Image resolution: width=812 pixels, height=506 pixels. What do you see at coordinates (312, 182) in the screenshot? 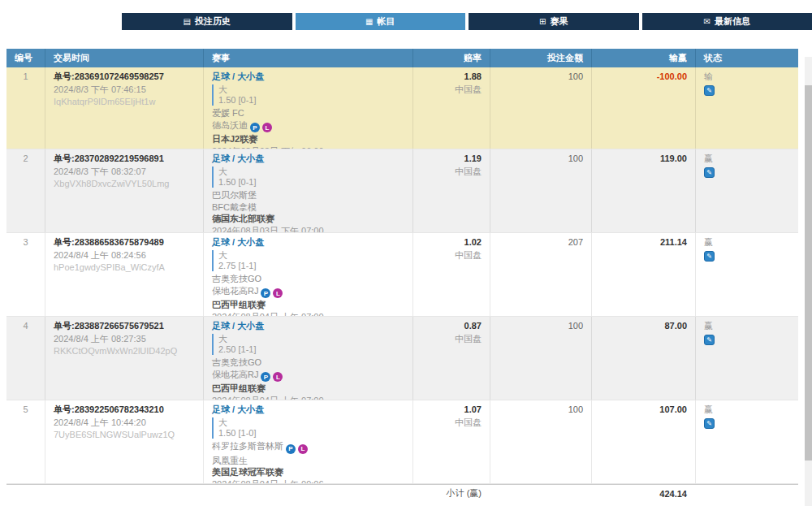
I see `odds-line: 1.50 [0-1]` at bounding box center [312, 182].